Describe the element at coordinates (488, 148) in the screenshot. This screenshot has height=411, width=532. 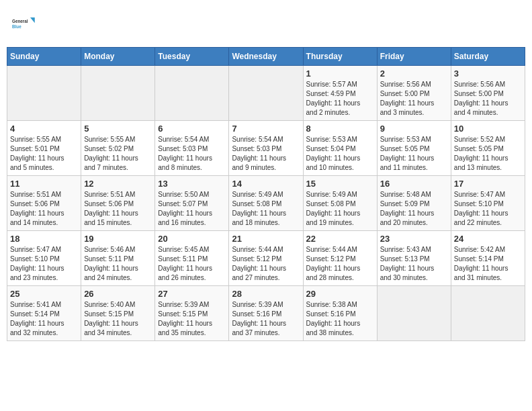
I see `calendar-cell: 10Sunrise: 5:52 AM Sunset: 5:05 PM Dayli…` at that location.